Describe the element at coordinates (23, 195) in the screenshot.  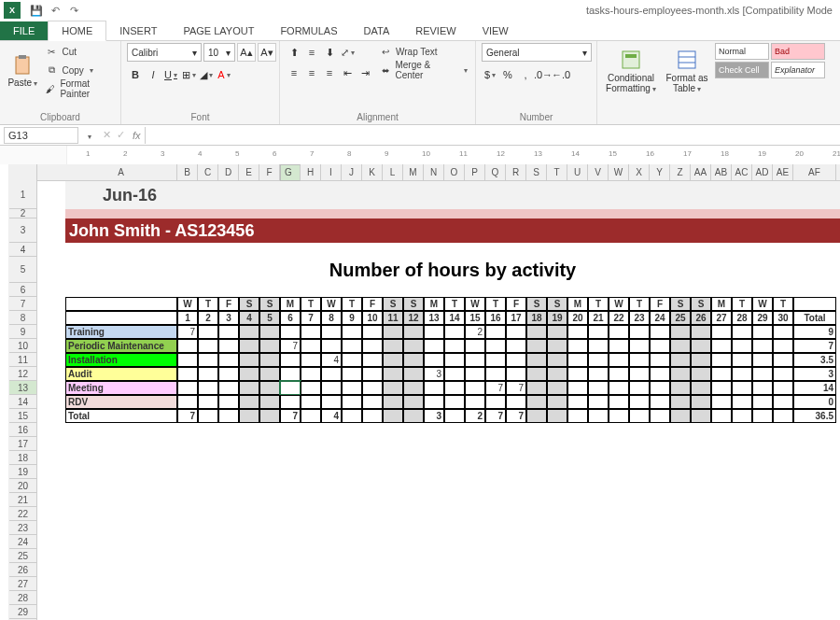
I see `row-header: 1` at that location.